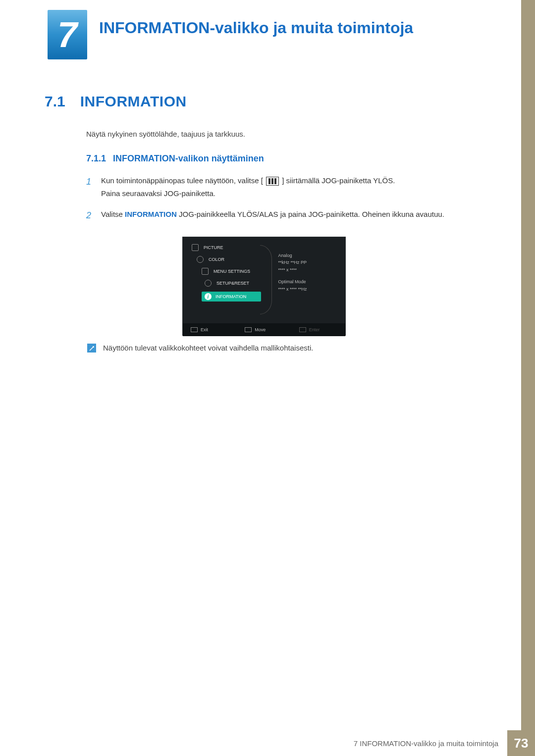 Image resolution: width=535 pixels, height=756 pixels. I want to click on osd-footer-move: Move, so click(264, 330).